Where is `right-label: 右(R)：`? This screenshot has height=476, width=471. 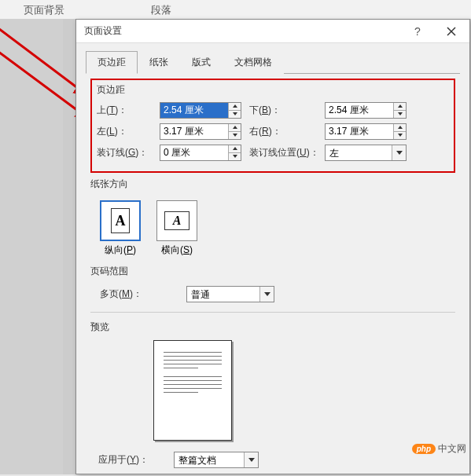 right-label: 右(R)： is located at coordinates (283, 132).